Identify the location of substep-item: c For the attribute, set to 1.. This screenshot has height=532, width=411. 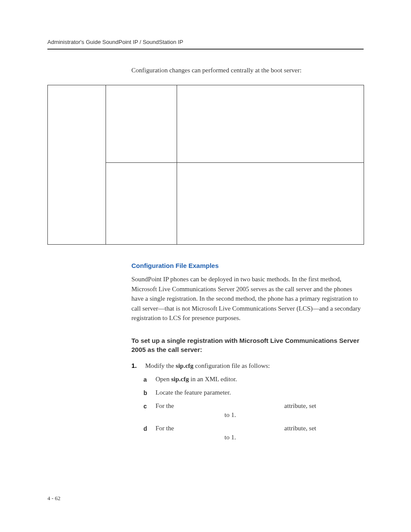
(253, 411).